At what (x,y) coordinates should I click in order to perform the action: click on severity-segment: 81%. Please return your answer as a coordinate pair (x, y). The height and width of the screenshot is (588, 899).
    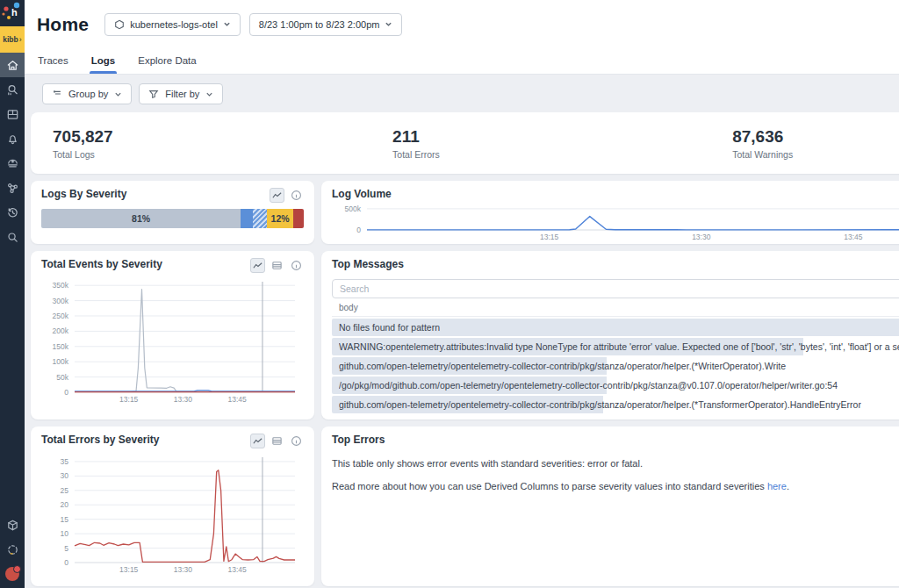
    Looking at the image, I should click on (140, 219).